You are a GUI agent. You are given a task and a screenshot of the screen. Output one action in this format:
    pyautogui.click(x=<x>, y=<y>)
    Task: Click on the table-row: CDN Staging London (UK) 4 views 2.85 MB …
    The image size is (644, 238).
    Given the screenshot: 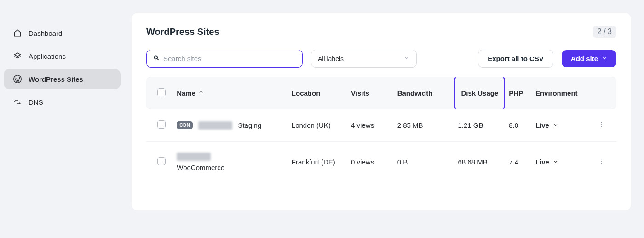 What is the action you would take?
    pyautogui.click(x=381, y=125)
    